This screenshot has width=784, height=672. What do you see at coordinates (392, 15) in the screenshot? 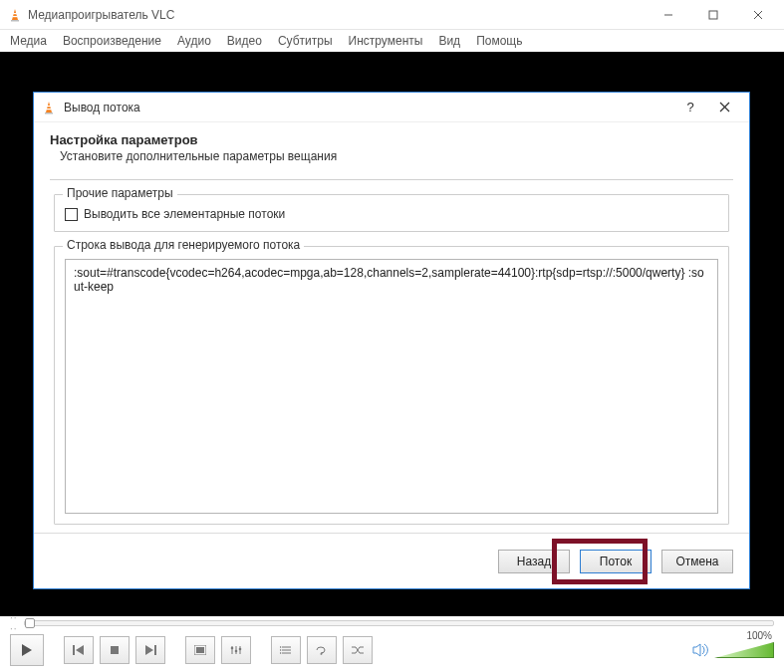
I see `main-titlebar: Медиапроигрыватель VLC` at bounding box center [392, 15].